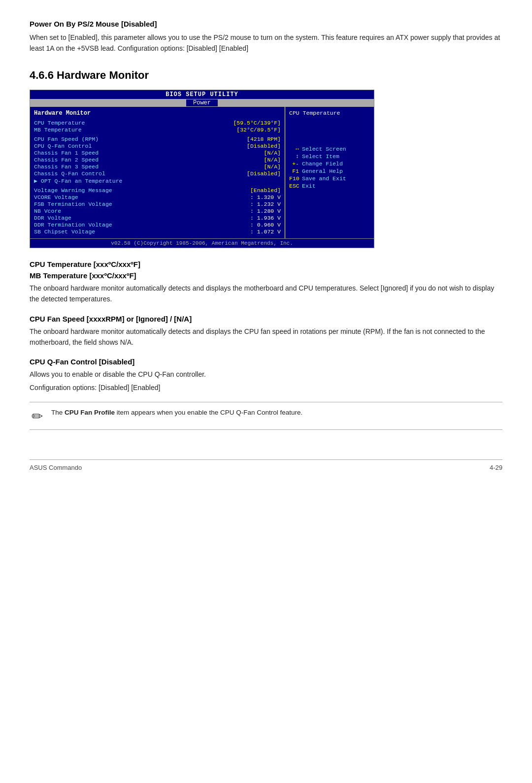  What do you see at coordinates (158, 160) in the screenshot?
I see `bios-row-chassis-fan2: Chassis Fan 2 Speed [N/A]` at bounding box center [158, 160].